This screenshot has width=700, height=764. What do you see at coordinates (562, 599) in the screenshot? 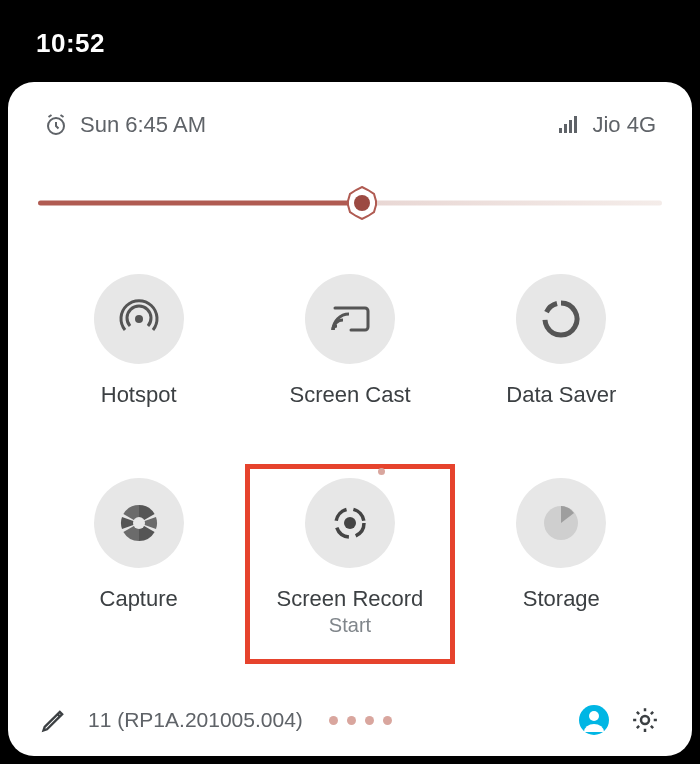
I see `tile-label: Storage` at bounding box center [562, 599].